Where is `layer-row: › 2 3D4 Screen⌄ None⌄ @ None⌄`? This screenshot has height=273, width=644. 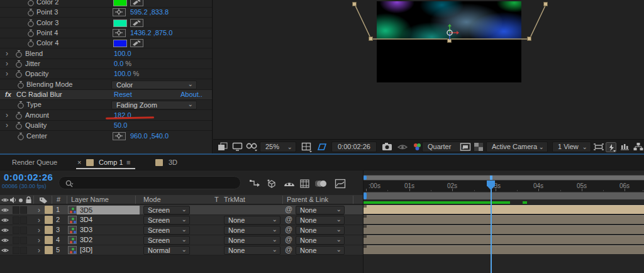 layer-row: › 2 3D4 Screen⌄ None⌄ @ None⌄ is located at coordinates (182, 220).